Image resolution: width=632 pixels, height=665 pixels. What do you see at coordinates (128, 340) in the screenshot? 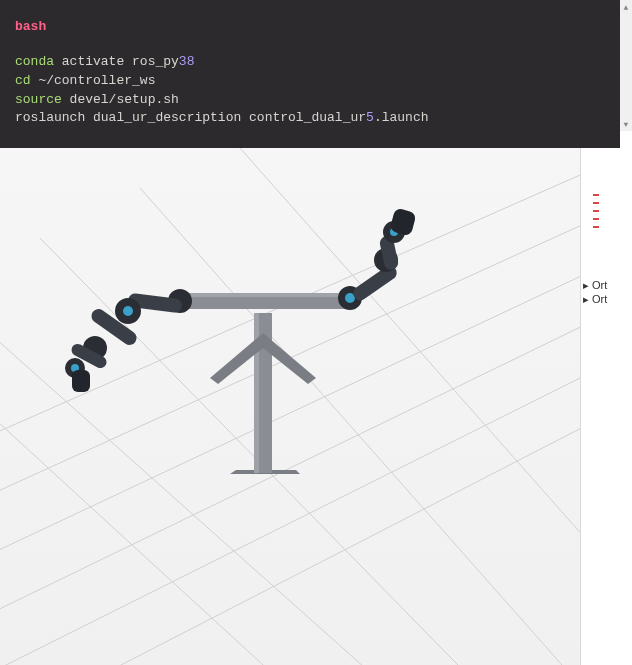
I see `left-arm` at bounding box center [128, 340].